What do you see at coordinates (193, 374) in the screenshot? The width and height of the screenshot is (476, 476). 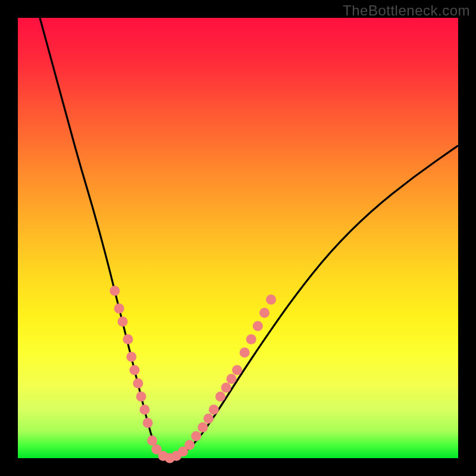 I see `marker-group` at bounding box center [193, 374].